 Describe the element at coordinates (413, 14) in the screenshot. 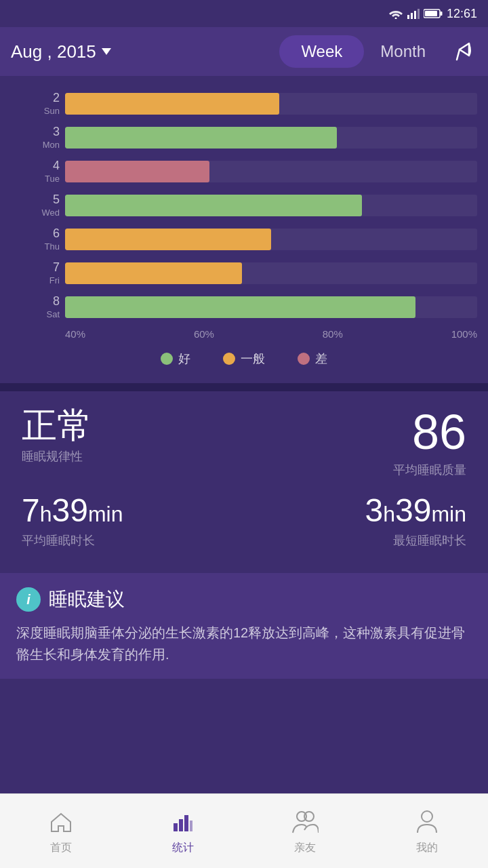

I see `signal-icon` at that location.